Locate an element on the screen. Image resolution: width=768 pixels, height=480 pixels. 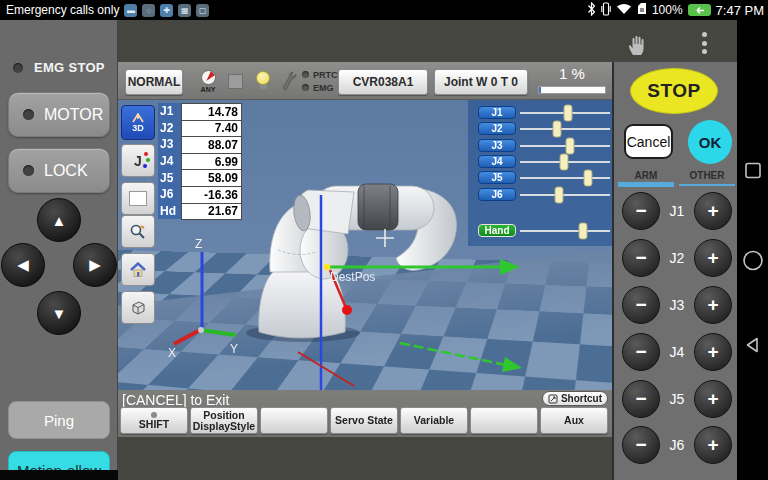
mode-normal-button: NORMAL is located at coordinates (154, 82).